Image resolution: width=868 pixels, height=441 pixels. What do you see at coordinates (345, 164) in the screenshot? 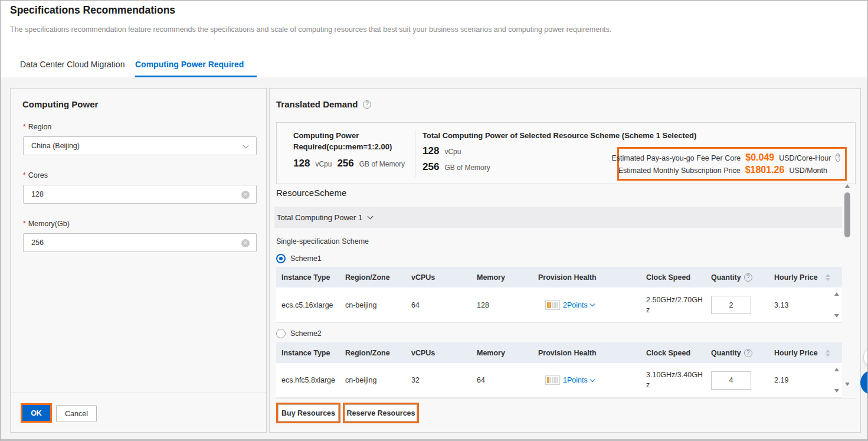
I see `required-memory-value: 256` at bounding box center [345, 164].